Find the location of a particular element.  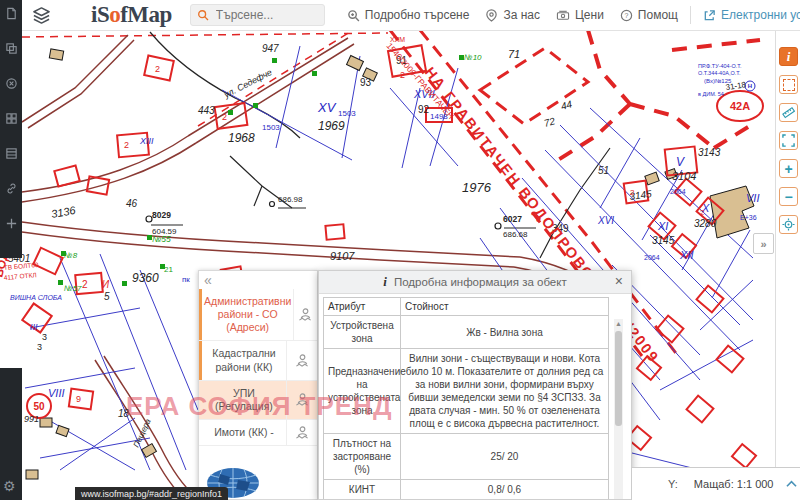

menu-prices: Цени is located at coordinates (580, 15).